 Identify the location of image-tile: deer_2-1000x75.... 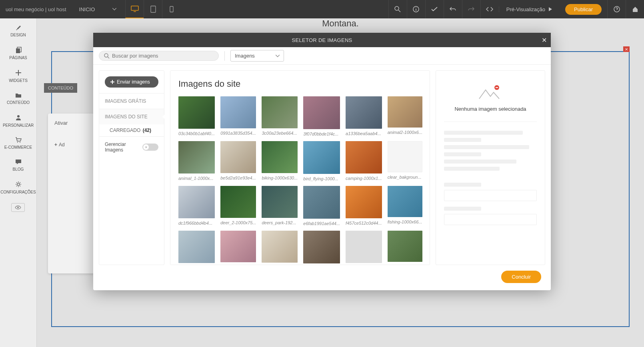
(238, 206).